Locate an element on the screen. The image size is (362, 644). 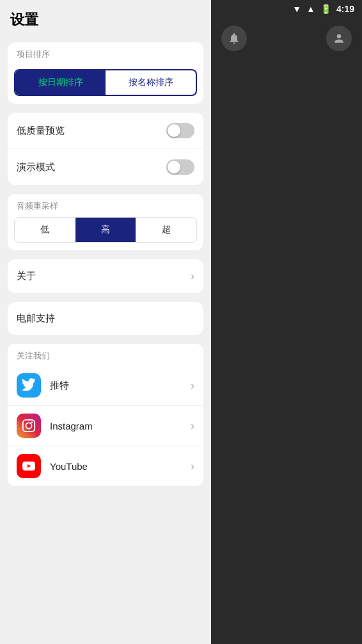
instagram-icon is located at coordinates (29, 426).